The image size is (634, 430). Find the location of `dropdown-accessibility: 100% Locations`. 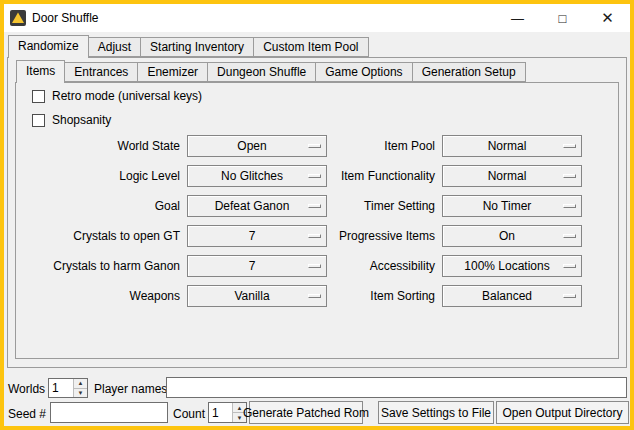

dropdown-accessibility: 100% Locations is located at coordinates (512, 266).